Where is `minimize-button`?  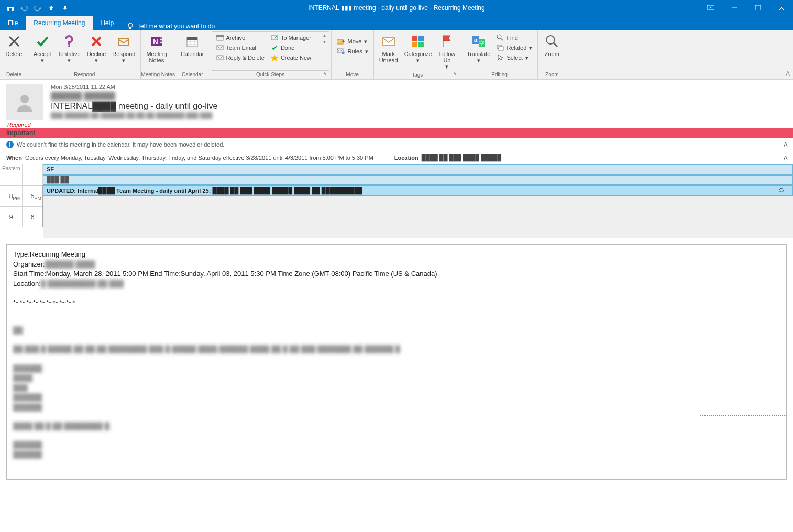
minimize-button is located at coordinates (734, 7).